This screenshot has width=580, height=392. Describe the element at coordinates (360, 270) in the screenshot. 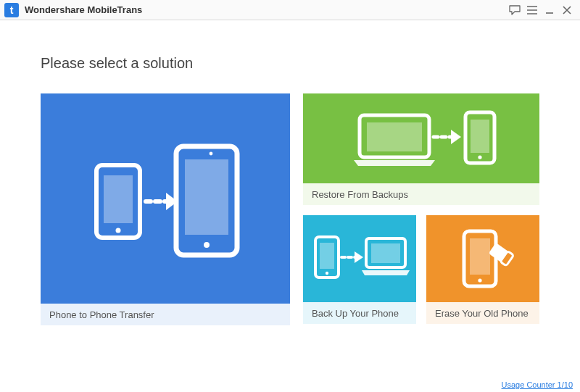

I see `tile-back-up-your-phone: Back Up Your Phone` at that location.